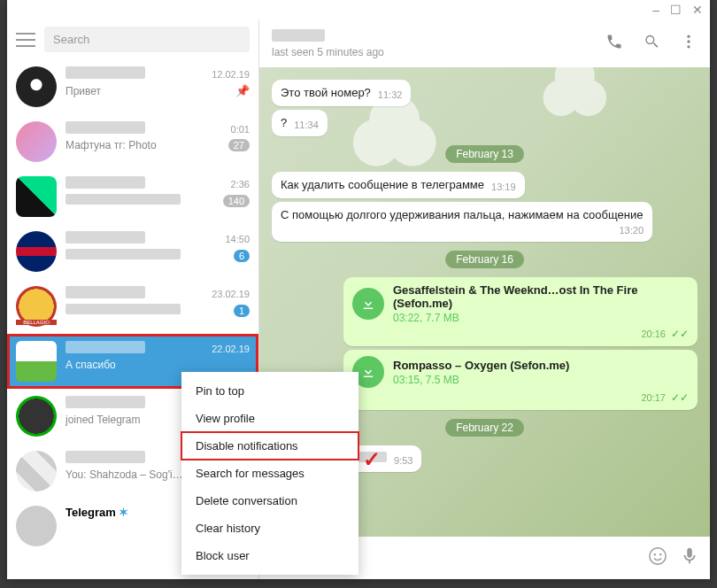  What do you see at coordinates (112, 145) in the screenshot?
I see `chat-preview: Мафтуна тг: Photo` at bounding box center [112, 145].